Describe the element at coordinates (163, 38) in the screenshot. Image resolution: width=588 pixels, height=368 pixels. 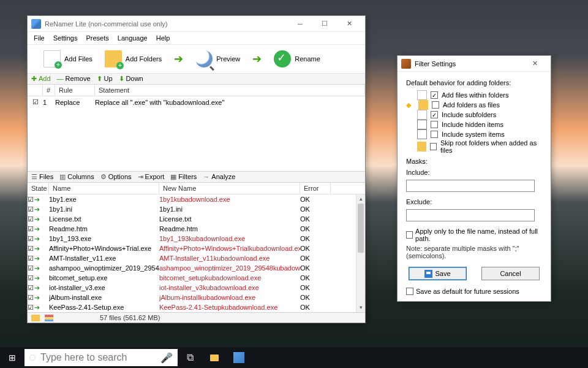
I see `menu-help: Help` at that location.